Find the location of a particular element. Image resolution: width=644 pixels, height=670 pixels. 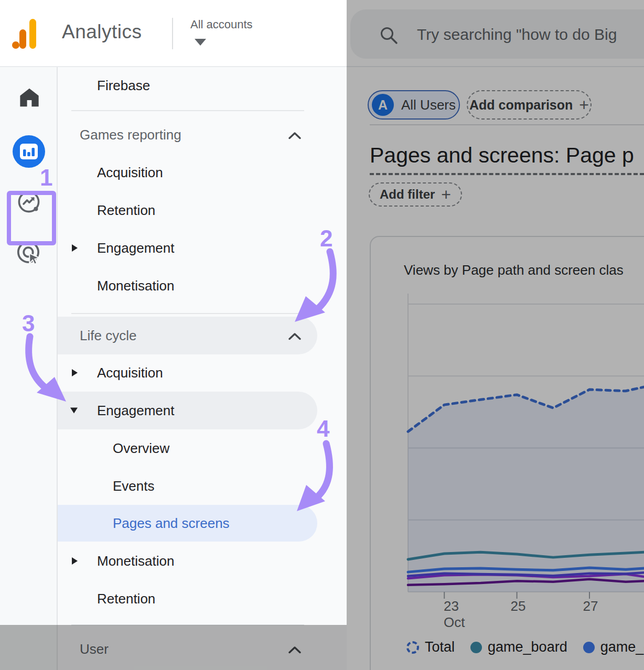

account-switcher: All accounts is located at coordinates (221, 25).